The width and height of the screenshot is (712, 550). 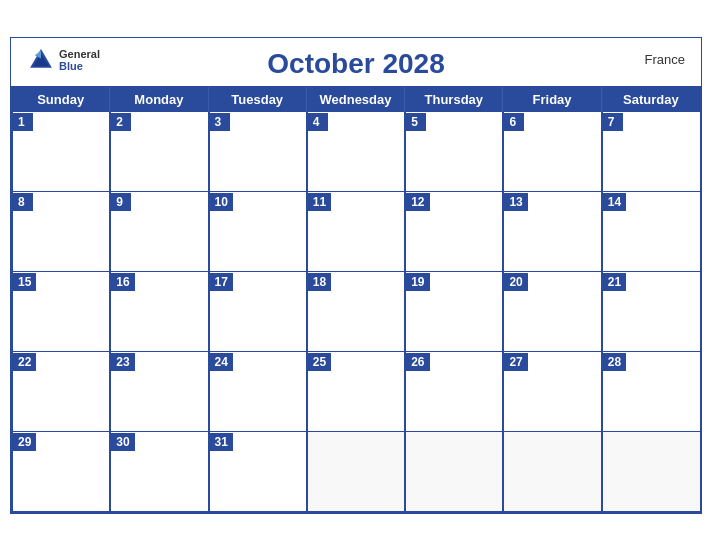 What do you see at coordinates (159, 152) in the screenshot?
I see `day-cell: 2` at bounding box center [159, 152].